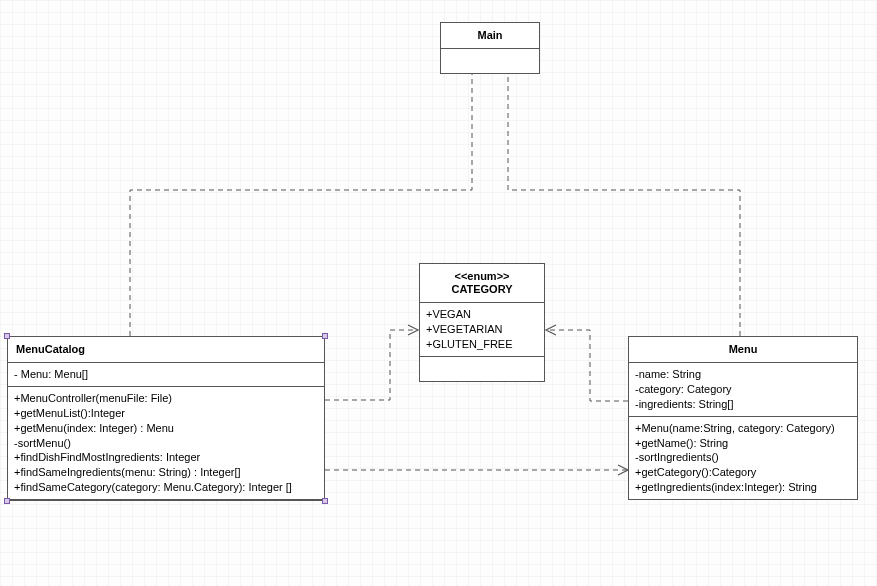  I want to click on class-category-title: <<enum>> CATEGORY, so click(482, 284).